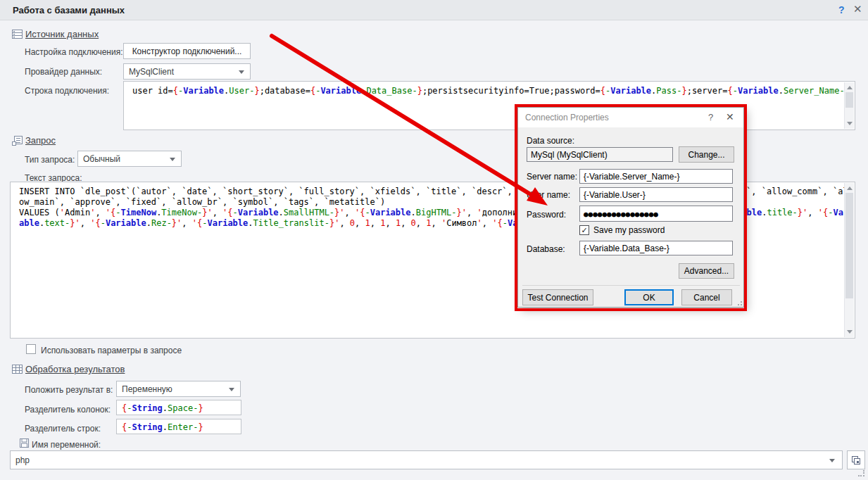 The height and width of the screenshot is (480, 868). Describe the element at coordinates (567, 118) in the screenshot. I see `dialog-title: Connection Properties` at that location.